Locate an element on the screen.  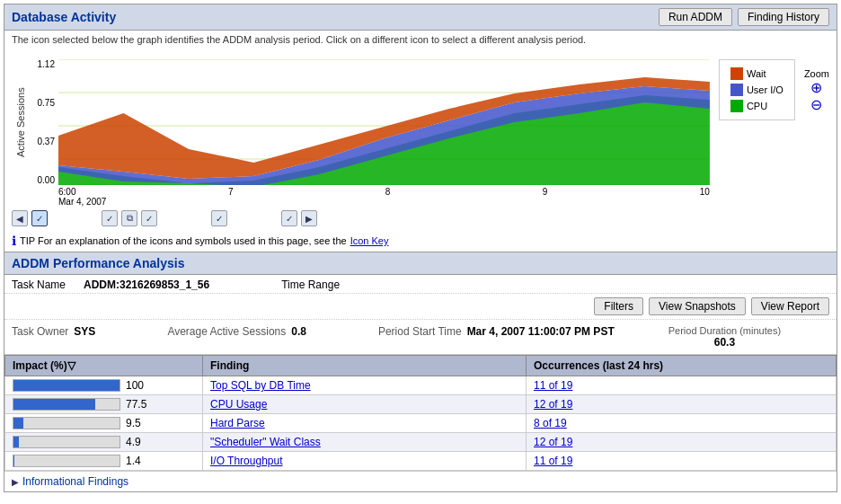
task-name-value: ADDM:3216269853_1_56 is located at coordinates (146, 285).